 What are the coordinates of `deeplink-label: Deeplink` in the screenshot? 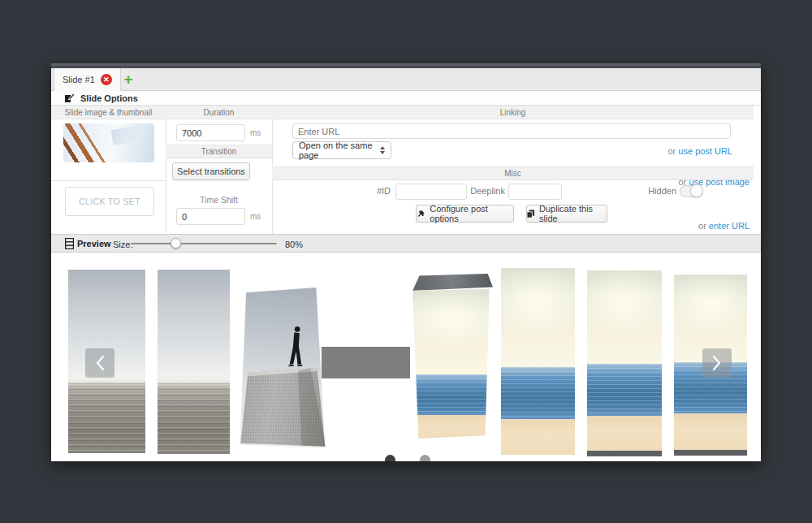 It's located at (473, 191).